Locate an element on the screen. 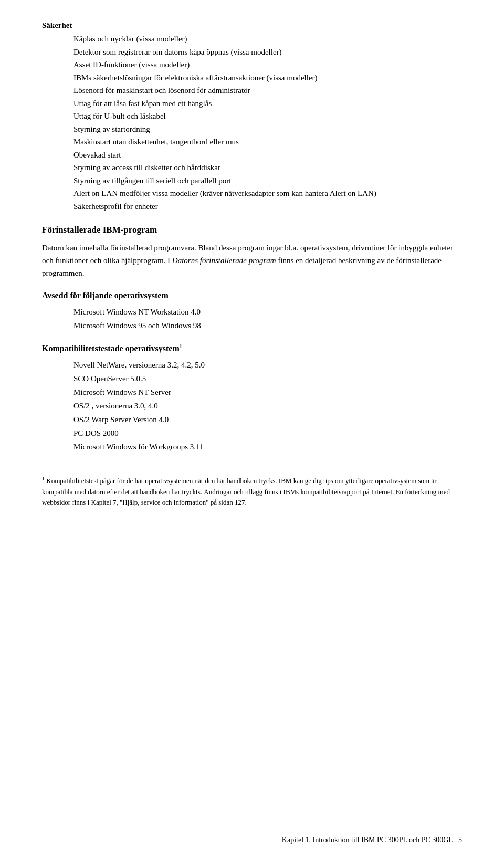 The width and height of the screenshot is (504, 859). list-item: Microsoft Windows NT Workstation 4.0 is located at coordinates (268, 312).